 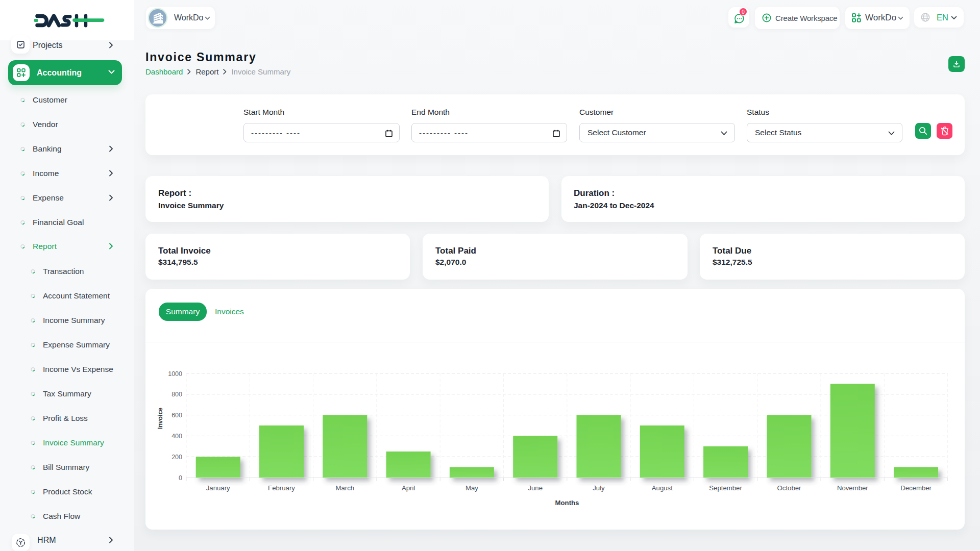 What do you see at coordinates (177, 457) in the screenshot?
I see `svg-text: 200` at bounding box center [177, 457].